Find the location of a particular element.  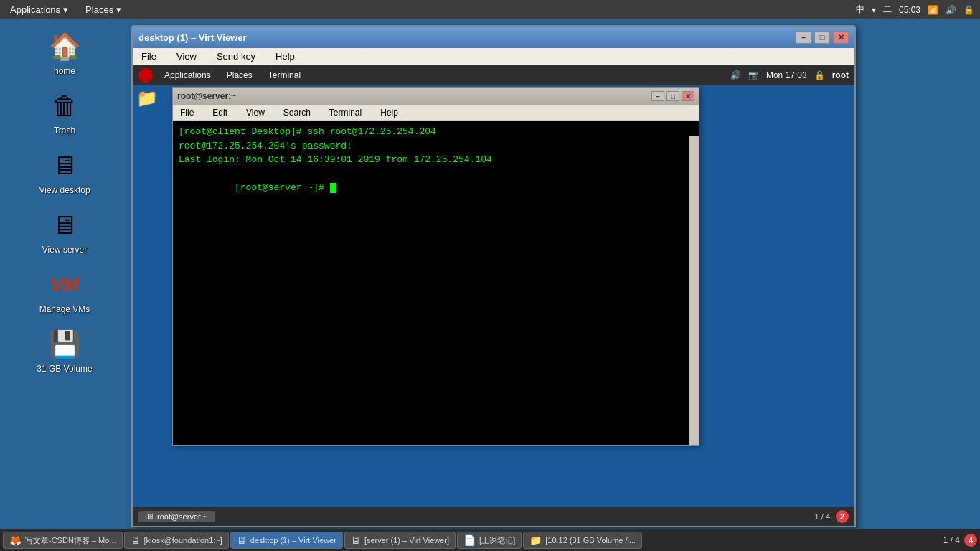

term-menu-edit: Edit is located at coordinates (220, 113).